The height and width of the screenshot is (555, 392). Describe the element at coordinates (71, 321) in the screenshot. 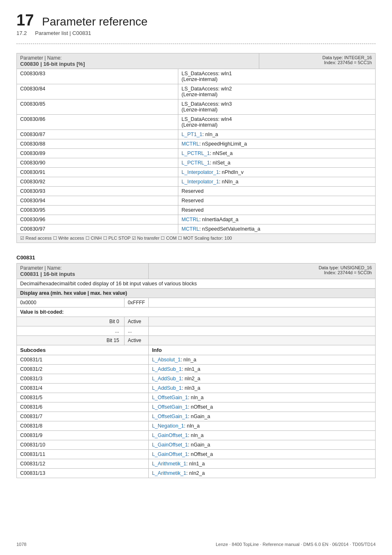

I see `bit-label: Bit 0` at that location.